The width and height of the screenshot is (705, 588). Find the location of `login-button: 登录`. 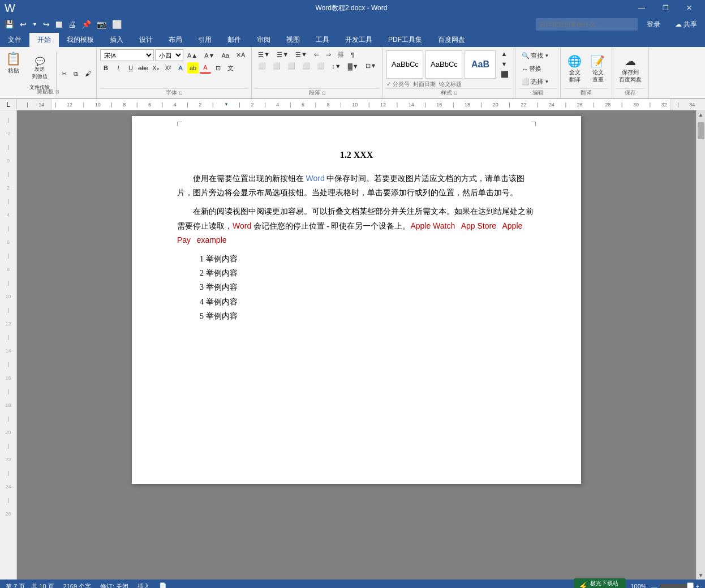

login-button: 登录 is located at coordinates (654, 25).